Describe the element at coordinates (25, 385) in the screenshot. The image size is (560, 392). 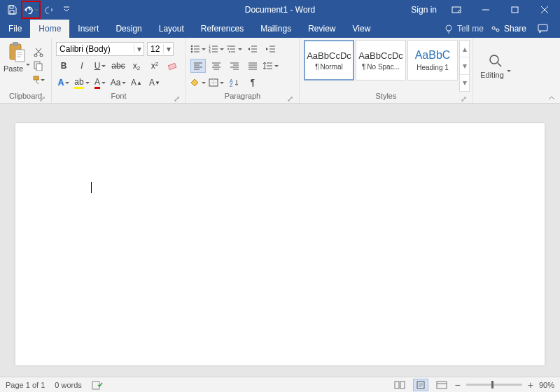
I see `page-indicator: Page 1 of 1` at that location.